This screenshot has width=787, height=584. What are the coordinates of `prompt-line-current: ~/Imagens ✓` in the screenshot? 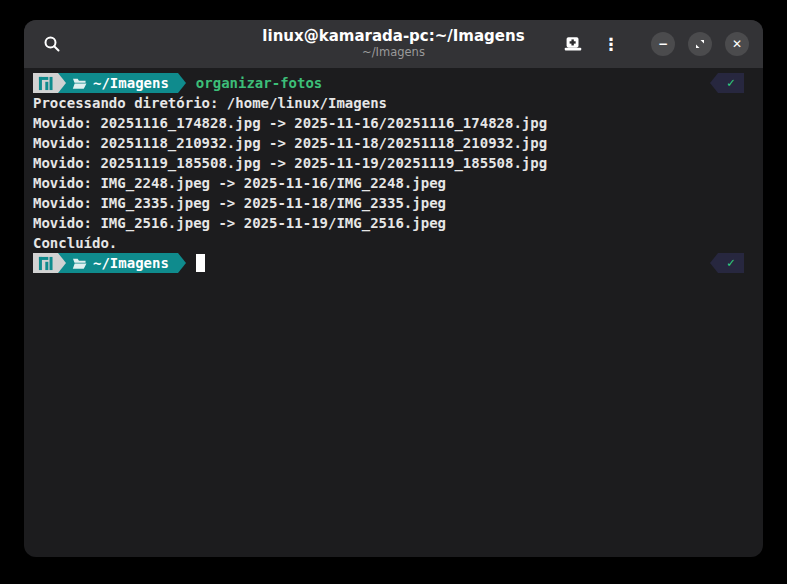 It's located at (388, 263).